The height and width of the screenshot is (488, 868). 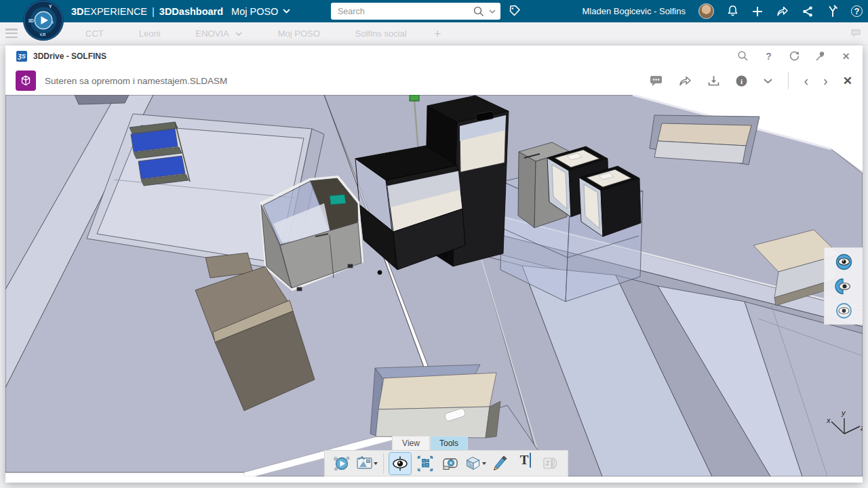 I want to click on measure-button, so click(x=450, y=464).